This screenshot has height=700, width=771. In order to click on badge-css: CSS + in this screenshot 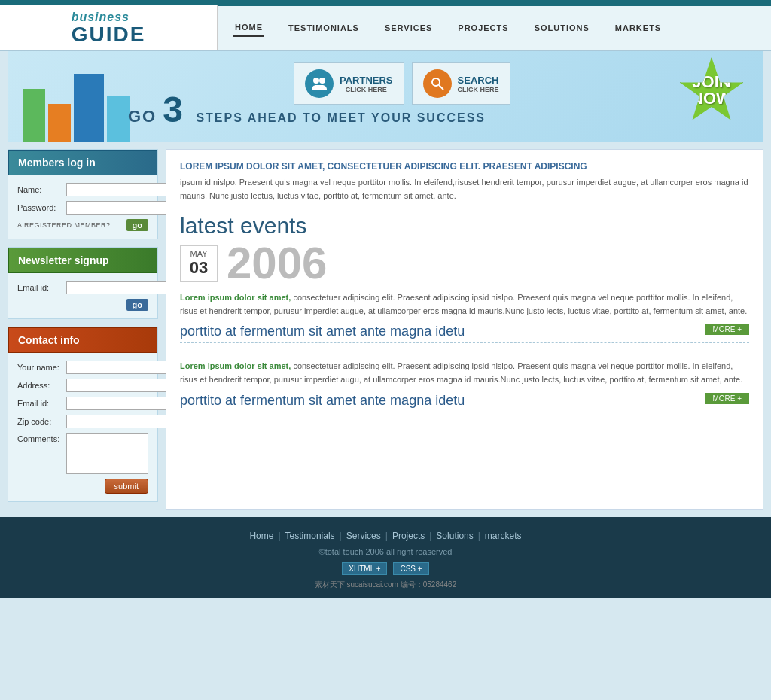, I will do `click(411, 569)`.